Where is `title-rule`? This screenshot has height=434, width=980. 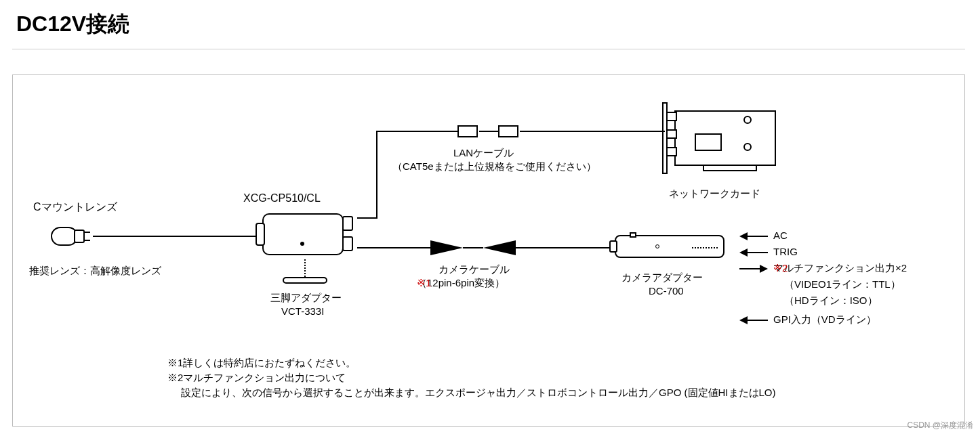
title-rule is located at coordinates (489, 49).